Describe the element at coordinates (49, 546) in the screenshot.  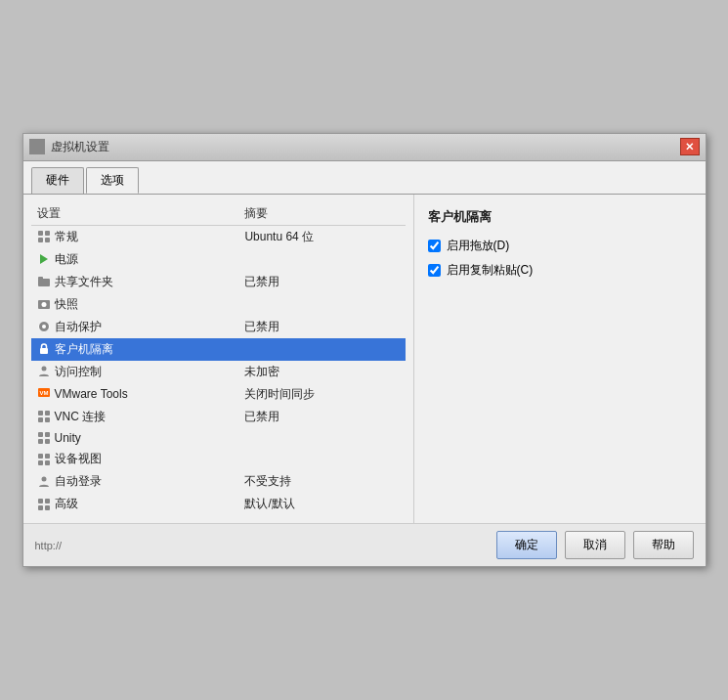
I see `footer-url: http://` at that location.